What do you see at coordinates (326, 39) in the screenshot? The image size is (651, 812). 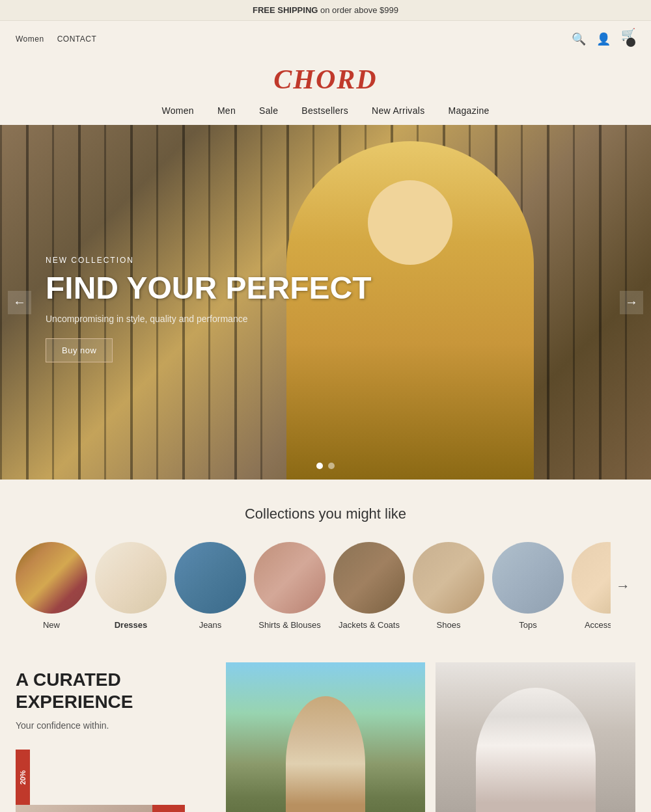 I see `top-nav: Women CONTACT 🔍 👤 🛒 0` at bounding box center [326, 39].